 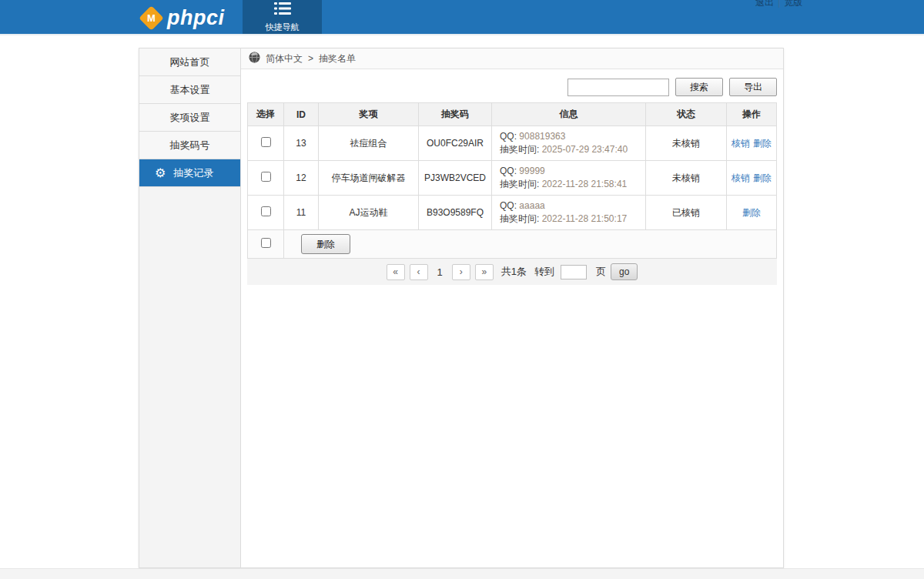 What do you see at coordinates (569, 143) in the screenshot?
I see `cell-info: QQ: 908819363 抽奖时间: 2025-07-29 23:47:40` at bounding box center [569, 143].